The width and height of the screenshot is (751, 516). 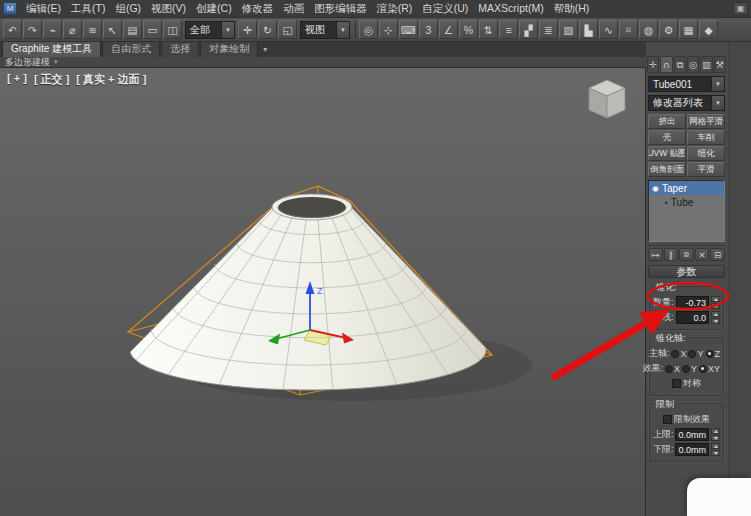 What do you see at coordinates (676, 384) in the screenshot?
I see `symmetry-checkbox` at bounding box center [676, 384].